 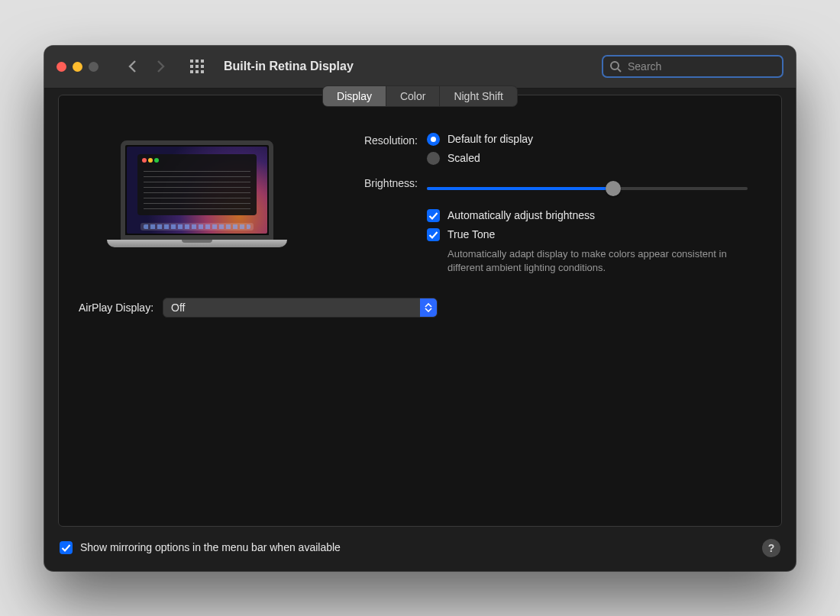 What do you see at coordinates (521, 215) in the screenshot?
I see `auto-brightness-label: Automatically adjust brightness` at bounding box center [521, 215].